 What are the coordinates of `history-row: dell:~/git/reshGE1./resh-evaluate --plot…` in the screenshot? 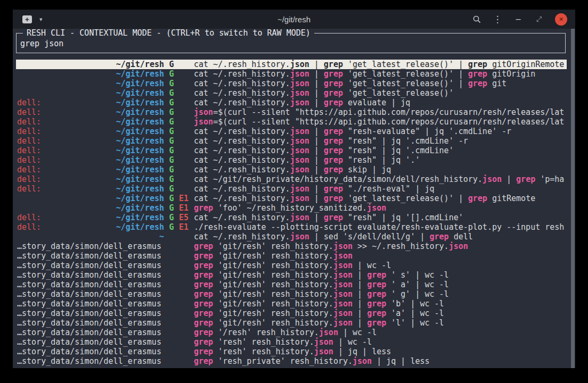 It's located at (291, 227).